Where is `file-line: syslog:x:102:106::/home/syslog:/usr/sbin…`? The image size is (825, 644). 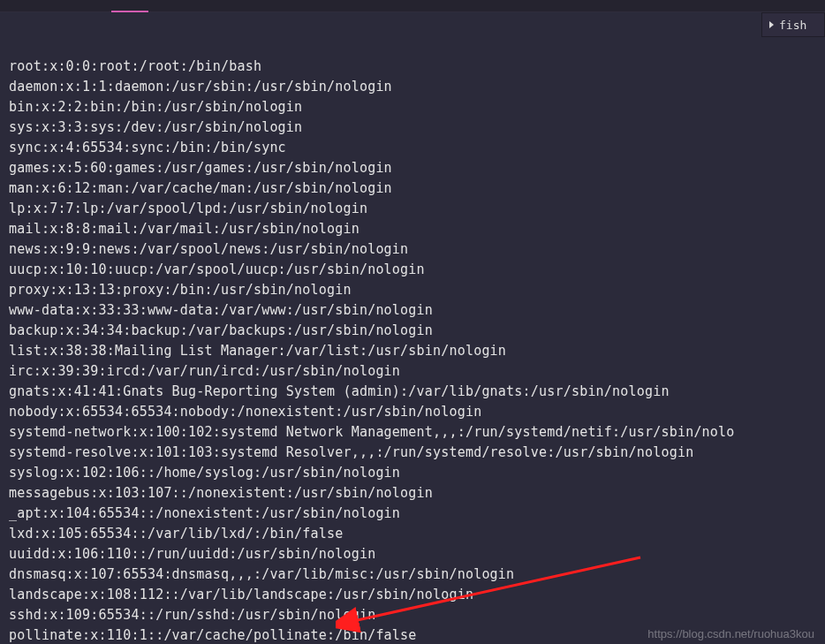
file-line: syslog:x:102:106::/home/syslog:/usr/sbin… is located at coordinates (412, 474).